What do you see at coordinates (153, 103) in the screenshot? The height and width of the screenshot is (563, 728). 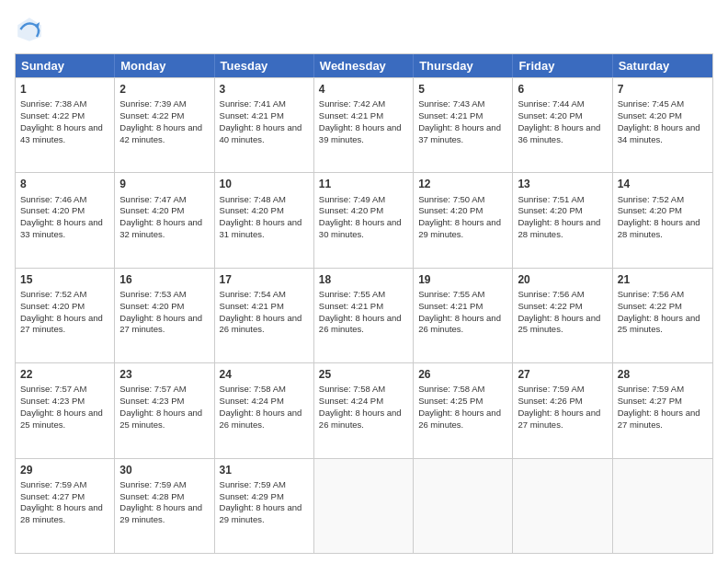 I see `sunrise: Sunrise: 7:39 AM` at bounding box center [153, 103].